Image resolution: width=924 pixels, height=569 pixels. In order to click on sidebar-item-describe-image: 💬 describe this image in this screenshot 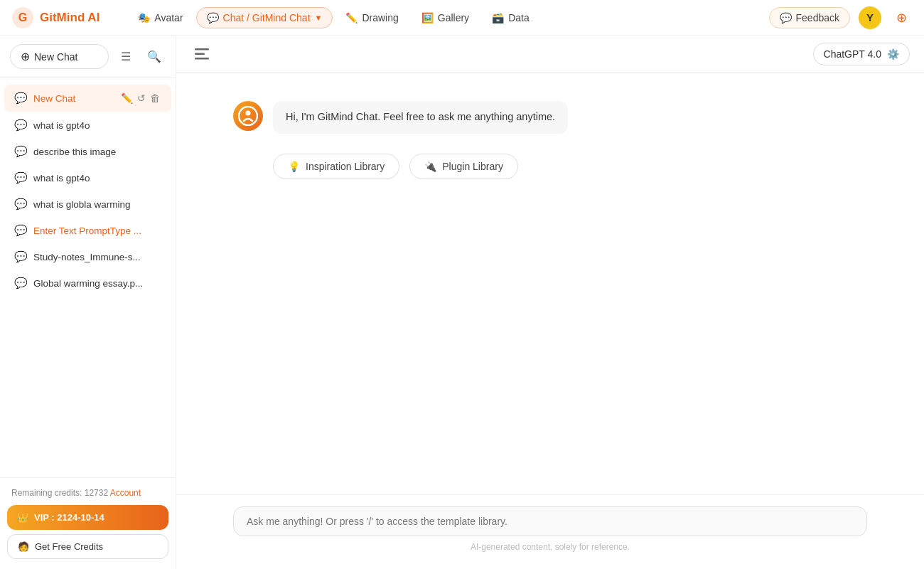, I will do `click(88, 151)`.